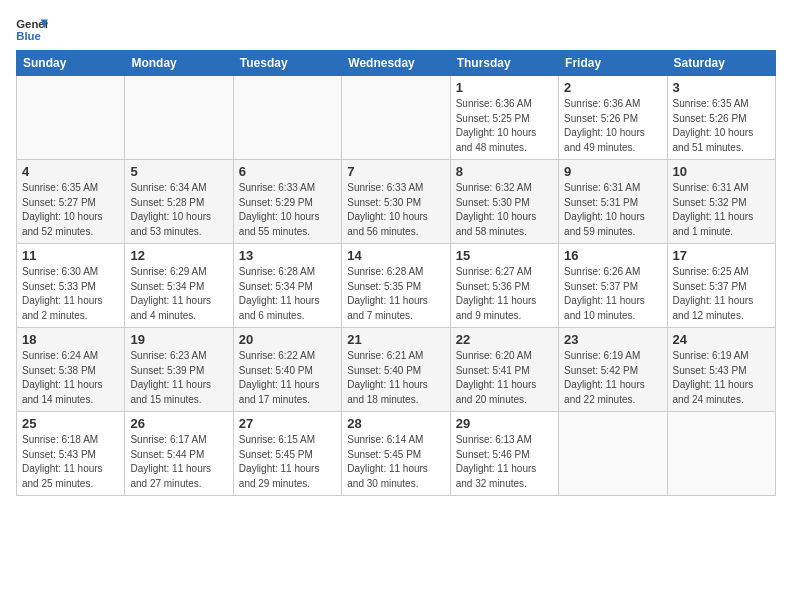  Describe the element at coordinates (288, 340) in the screenshot. I see `day-number: 20` at that location.